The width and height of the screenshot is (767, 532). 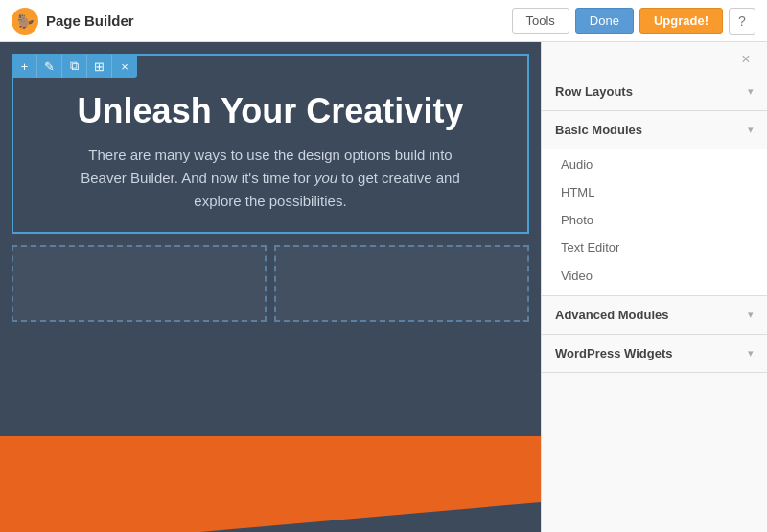 What do you see at coordinates (594, 92) in the screenshot?
I see `row-layouts-label: Row Layouts` at bounding box center [594, 92].